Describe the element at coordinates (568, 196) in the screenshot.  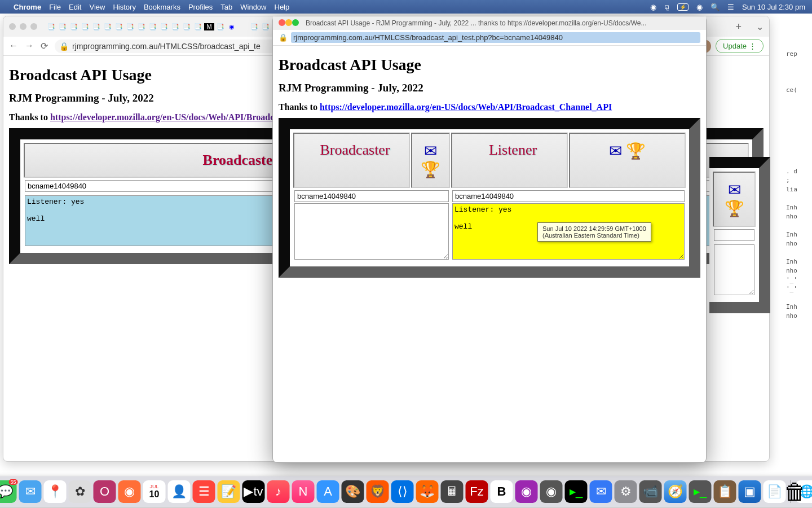
I see `listener-bcname-input` at that location.